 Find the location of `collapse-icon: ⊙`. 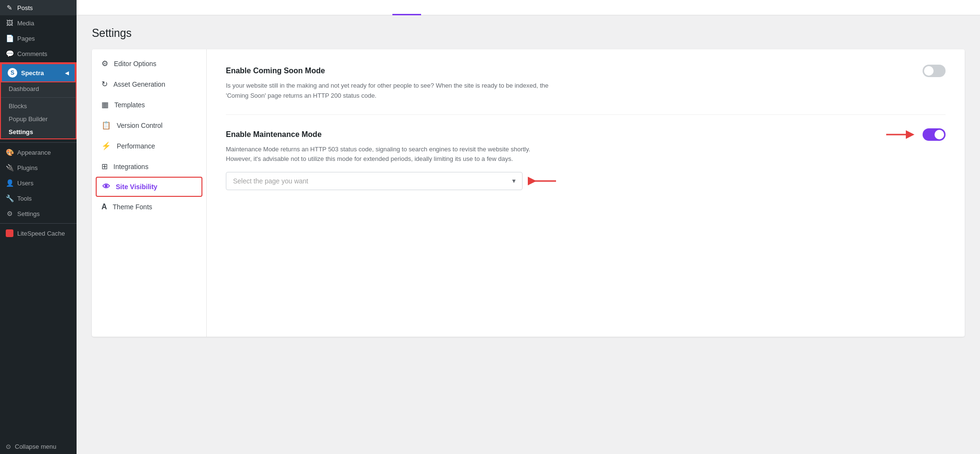

collapse-icon: ⊙ is located at coordinates (9, 446).